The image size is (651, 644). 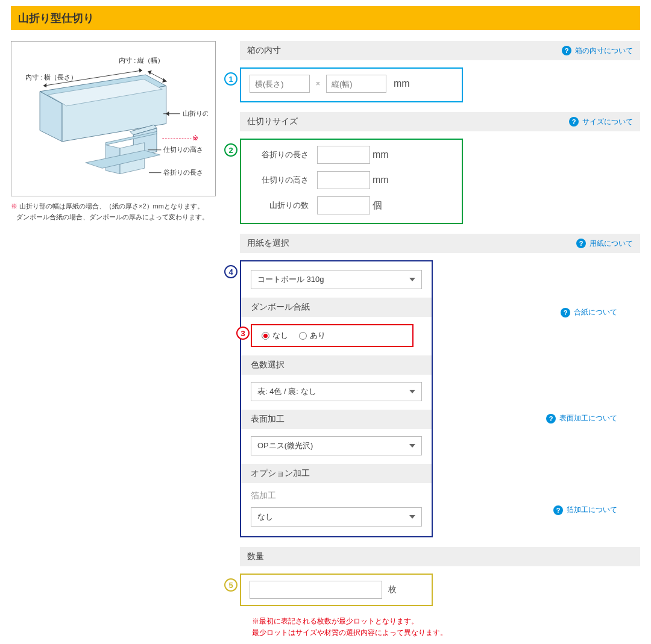 I want to click on laminate-header: ダンボール合紙, so click(x=336, y=307).